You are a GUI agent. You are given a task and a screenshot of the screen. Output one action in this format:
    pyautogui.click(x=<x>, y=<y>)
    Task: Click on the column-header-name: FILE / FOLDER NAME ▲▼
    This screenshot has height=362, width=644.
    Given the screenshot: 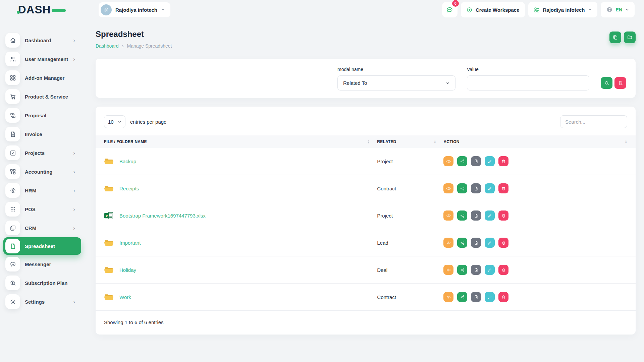 What is the action you would take?
    pyautogui.click(x=240, y=142)
    